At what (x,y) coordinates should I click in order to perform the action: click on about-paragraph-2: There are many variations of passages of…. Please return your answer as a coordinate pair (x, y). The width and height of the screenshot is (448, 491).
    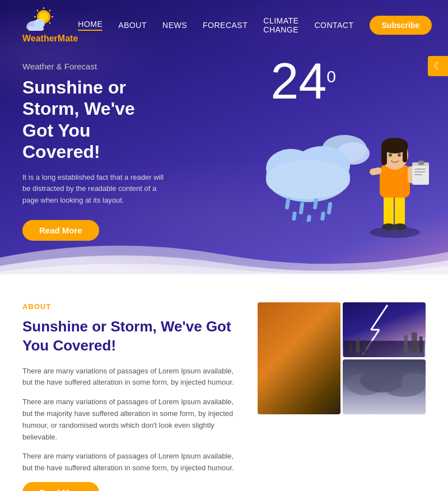
    Looking at the image, I should click on (129, 420).